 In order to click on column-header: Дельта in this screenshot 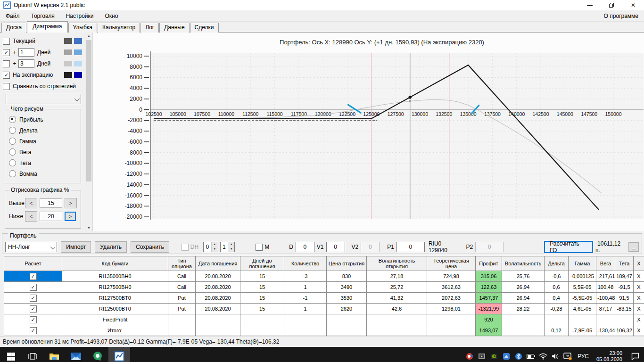, I will do `click(556, 264)`.